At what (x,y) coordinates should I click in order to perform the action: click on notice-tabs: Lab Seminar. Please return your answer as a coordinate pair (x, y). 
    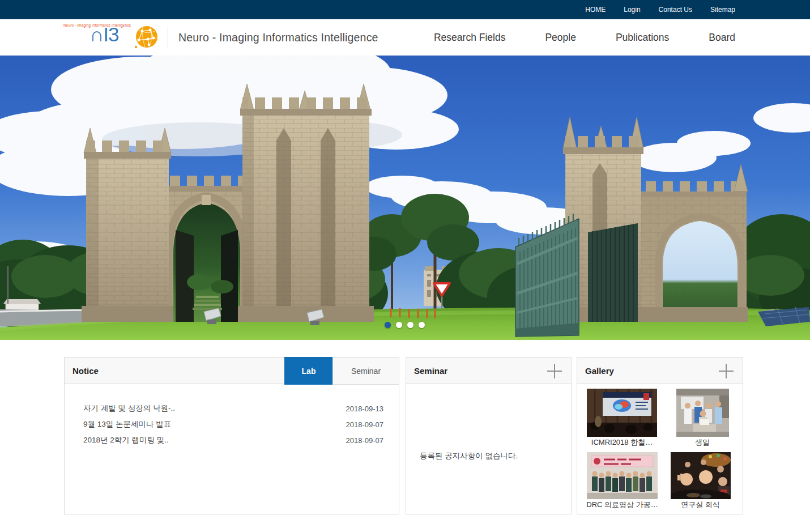
    Looking at the image, I should click on (342, 371).